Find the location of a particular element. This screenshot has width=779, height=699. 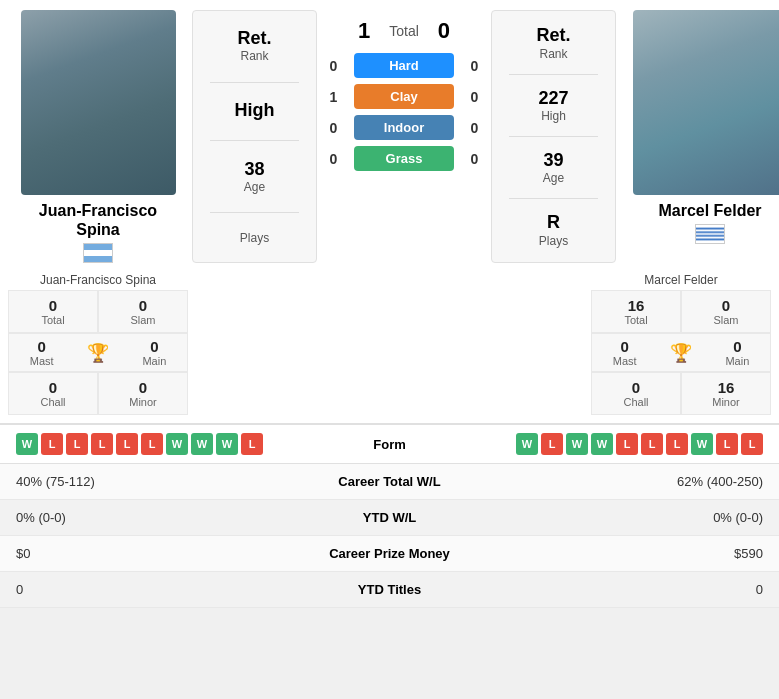

right-chall-lbl: Chall is located at coordinates (636, 402).